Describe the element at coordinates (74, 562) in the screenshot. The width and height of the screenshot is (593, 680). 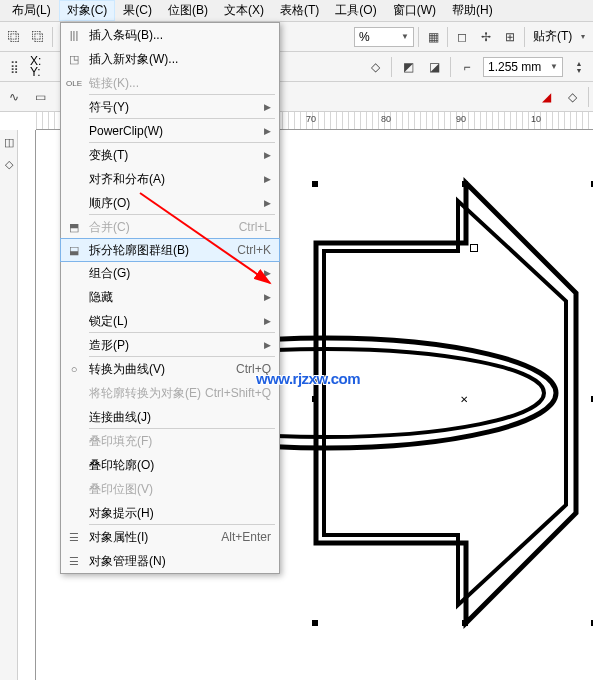
I see `manager-icon: ☰` at that location.